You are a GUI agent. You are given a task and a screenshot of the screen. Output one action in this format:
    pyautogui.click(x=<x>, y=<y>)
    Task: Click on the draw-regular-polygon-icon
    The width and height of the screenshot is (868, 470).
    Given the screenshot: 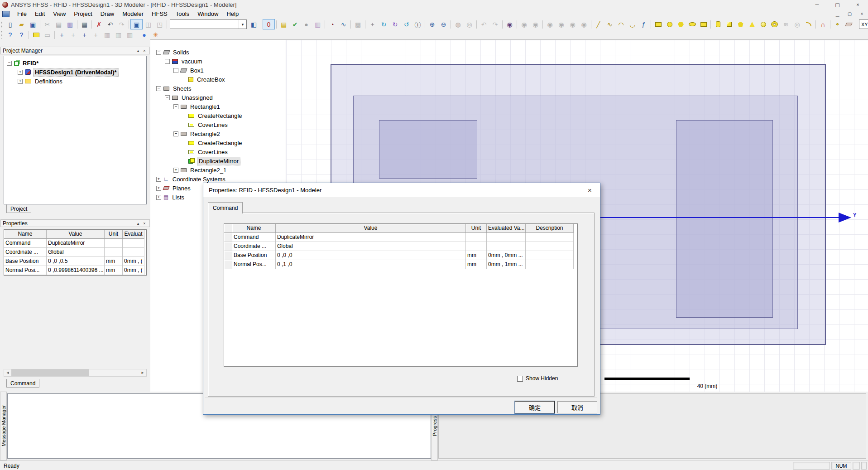 What is the action you would take?
    pyautogui.click(x=681, y=24)
    